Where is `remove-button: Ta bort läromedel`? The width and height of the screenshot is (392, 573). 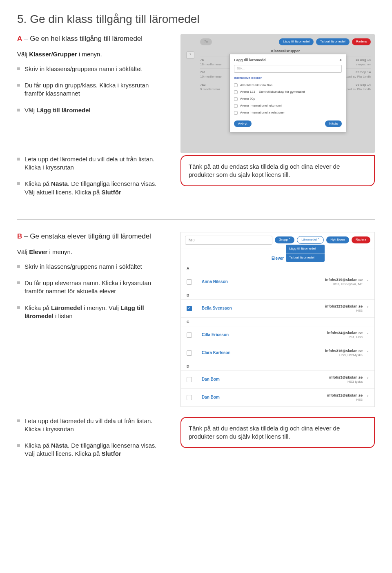
remove-button: Ta bort läromedel is located at coordinates (333, 42).